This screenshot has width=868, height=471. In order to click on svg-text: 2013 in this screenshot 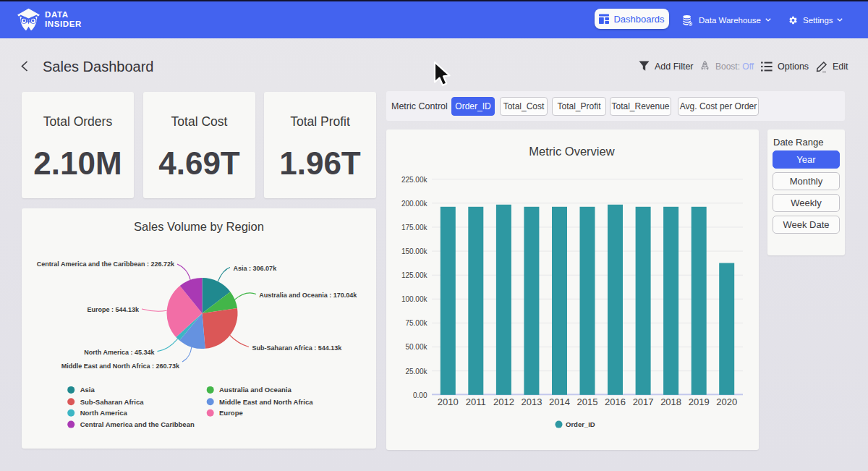, I will do `click(531, 402)`.